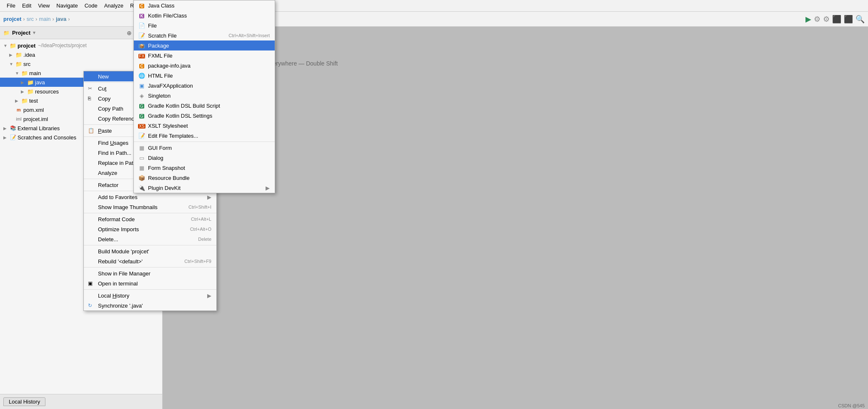  I want to click on ctx-item-delete: Delete... Delete, so click(150, 239).